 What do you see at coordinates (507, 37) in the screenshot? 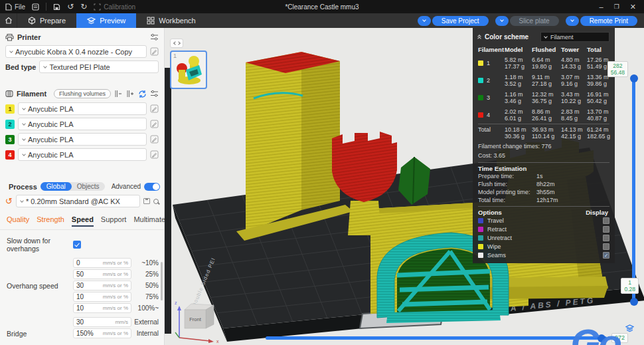
I see `color-scheme-label: Color scheme` at bounding box center [507, 37].